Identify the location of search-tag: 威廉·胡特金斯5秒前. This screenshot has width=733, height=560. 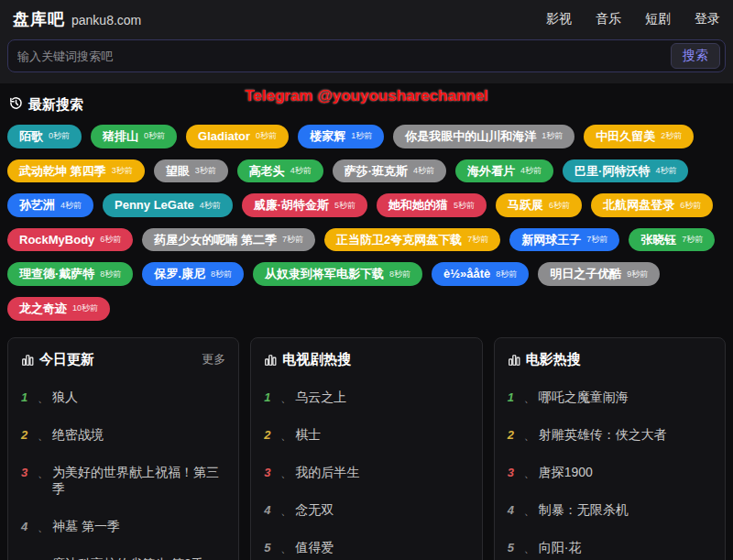
(304, 205).